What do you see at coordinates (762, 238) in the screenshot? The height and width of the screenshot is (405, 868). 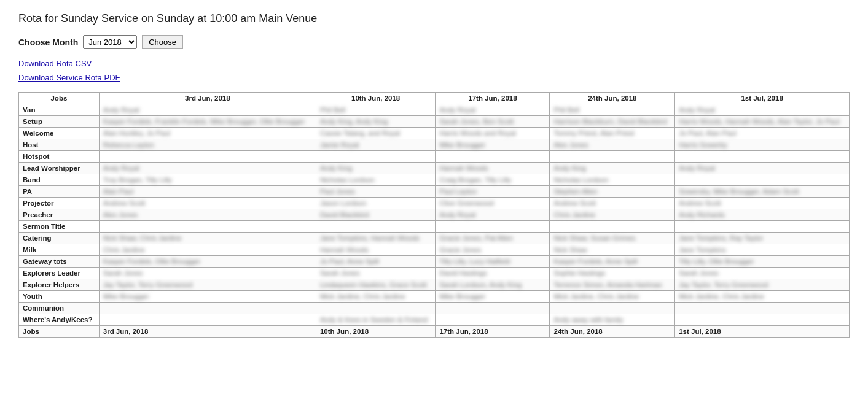 I see `data-cell: Jane Tompkins, Ray Taylor` at bounding box center [762, 238].